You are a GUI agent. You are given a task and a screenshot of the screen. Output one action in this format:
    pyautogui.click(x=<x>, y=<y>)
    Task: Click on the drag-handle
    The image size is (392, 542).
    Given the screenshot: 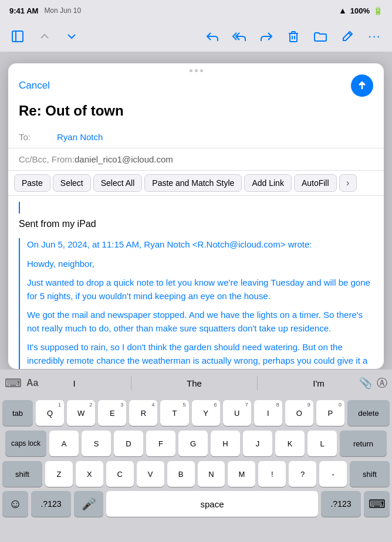 What is the action you would take?
    pyautogui.click(x=196, y=69)
    